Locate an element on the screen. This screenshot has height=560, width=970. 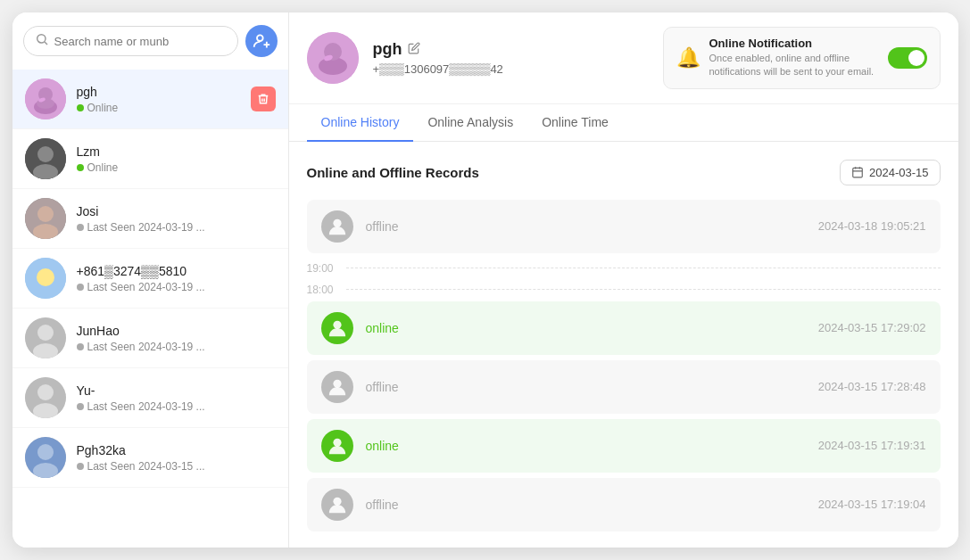
delete-contact-button-pgh is located at coordinates (263, 99).